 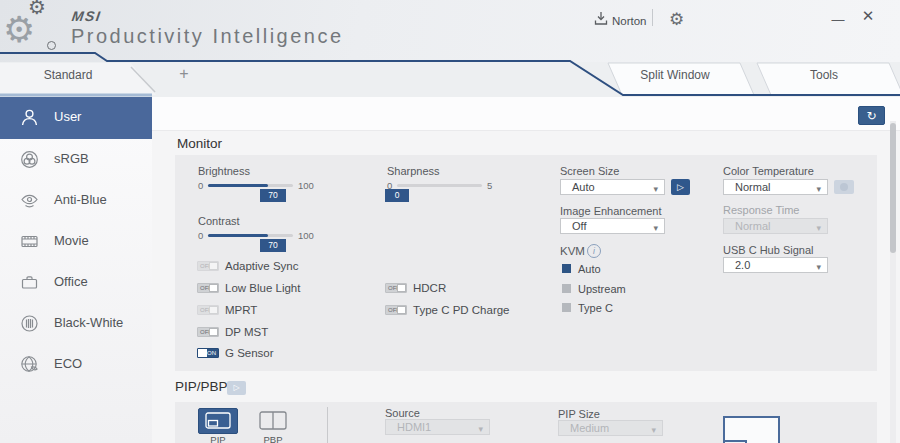 What do you see at coordinates (76, 200) in the screenshot?
I see `sidebar-item-anti-blue: Anti-Blue` at bounding box center [76, 200].